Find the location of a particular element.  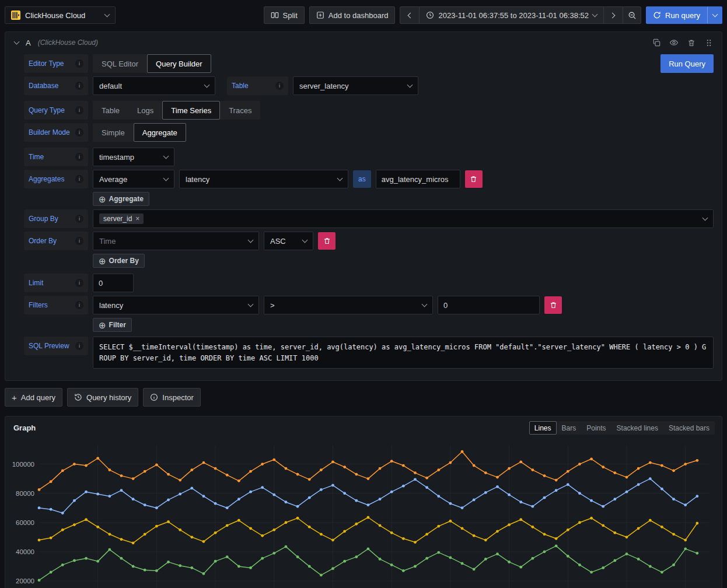

remove-aggregate-button is located at coordinates (474, 179).